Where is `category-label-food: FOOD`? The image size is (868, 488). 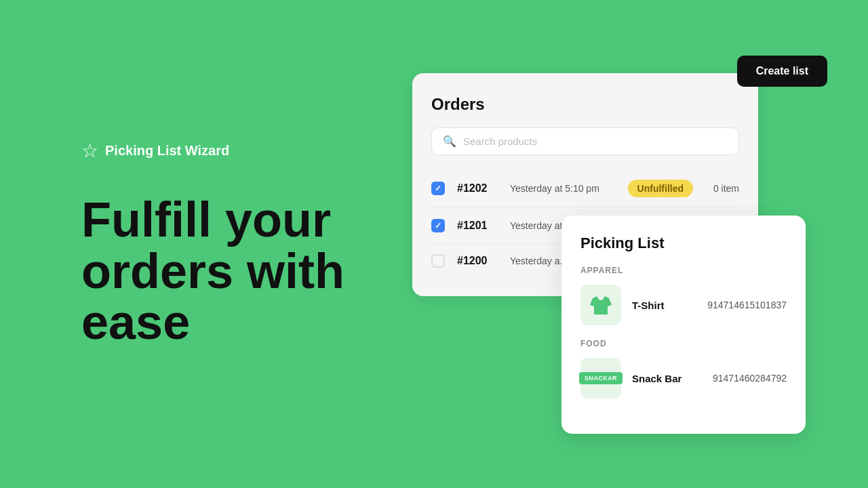
category-label-food: FOOD is located at coordinates (684, 344).